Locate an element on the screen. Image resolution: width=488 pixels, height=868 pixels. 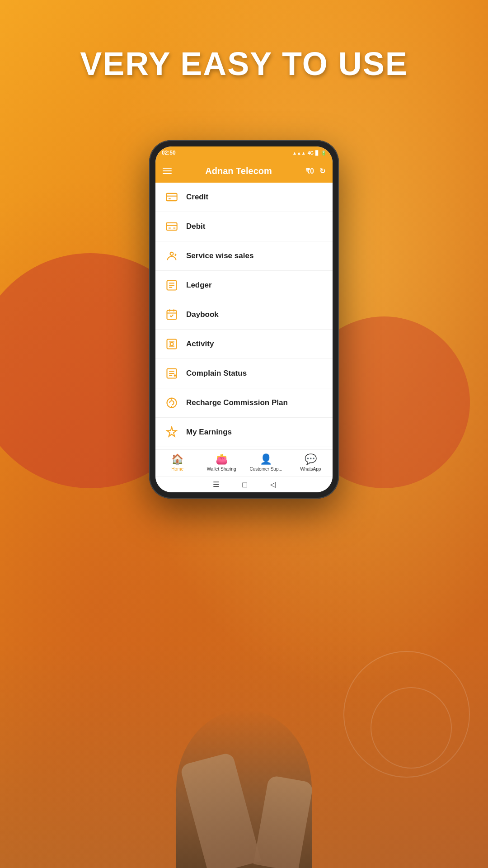
bottom-nav: 🏠 Home 👛 Wallet Sharing 👤 Customer Sup..… is located at coordinates (244, 463).